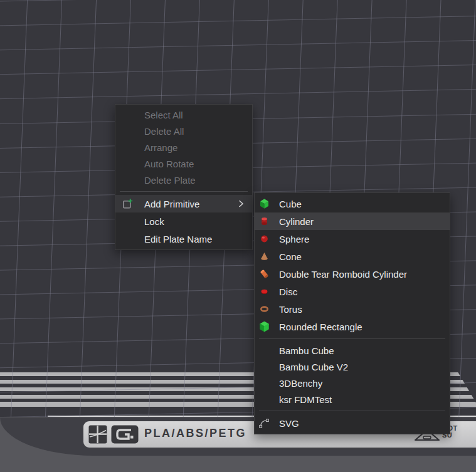 This screenshot has height=472, width=476. I want to click on menu-item-label: Torus, so click(291, 310).